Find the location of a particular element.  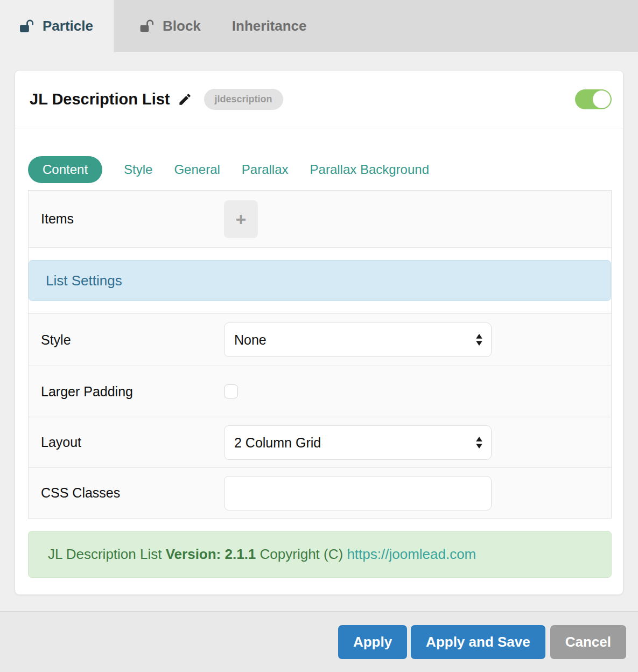

version-info-box: JL Description List Version: 2.1.1 Copyr… is located at coordinates (320, 555).